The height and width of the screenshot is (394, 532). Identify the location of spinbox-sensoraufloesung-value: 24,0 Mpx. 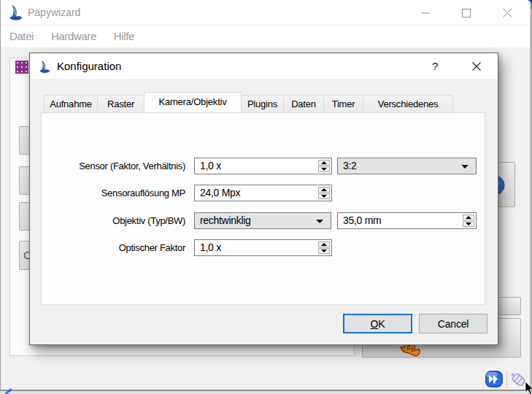
(220, 193).